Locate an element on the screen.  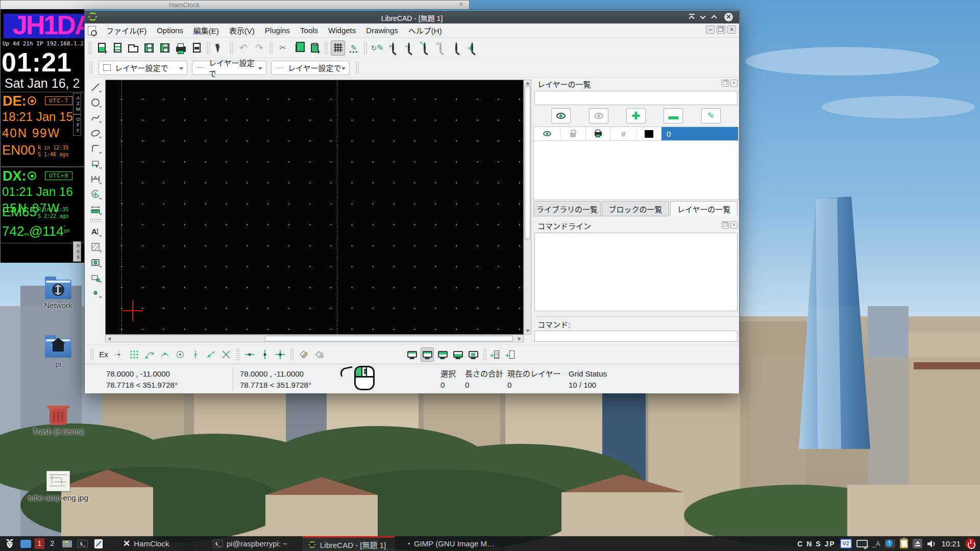
desktop-icon-network: Network is located at coordinates (58, 293).